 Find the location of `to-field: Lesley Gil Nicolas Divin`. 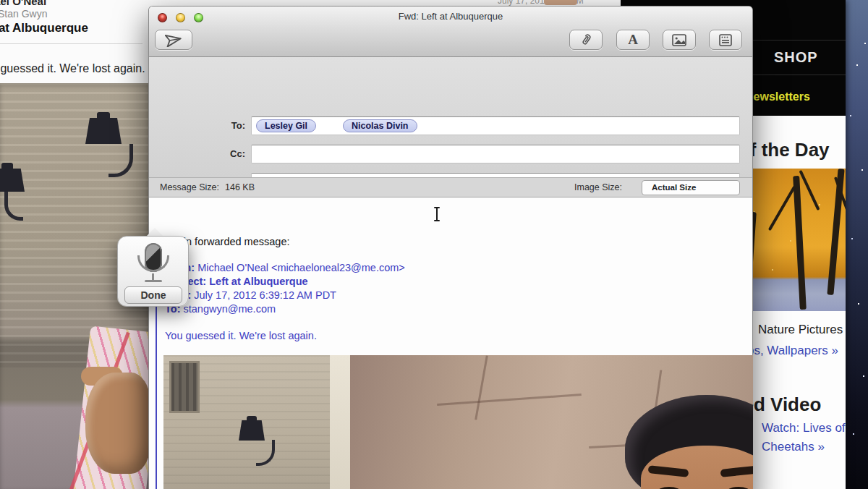

to-field: Lesley Gil Nicolas Divin is located at coordinates (495, 126).